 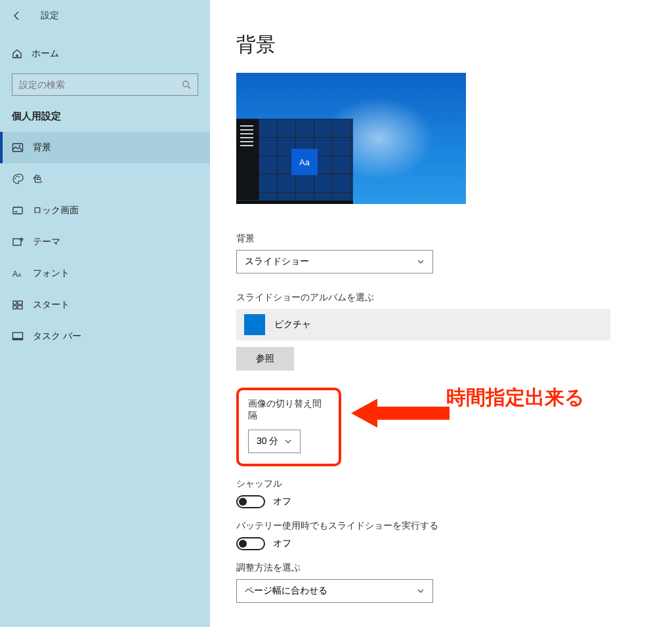 What do you see at coordinates (57, 336) in the screenshot?
I see `sidebar-item-label: タスク バー` at bounding box center [57, 336].